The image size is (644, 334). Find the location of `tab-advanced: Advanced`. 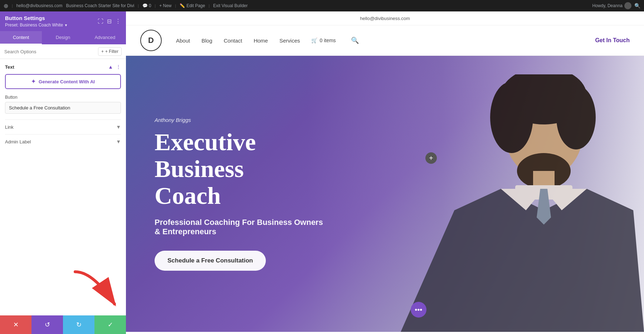

tab-advanced: Advanced is located at coordinates (105, 38).